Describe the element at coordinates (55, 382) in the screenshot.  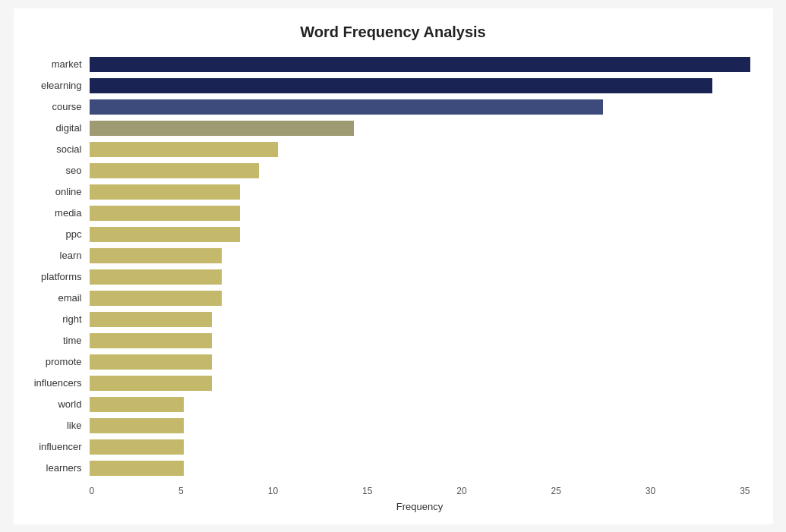
I see `bar-label: influencers` at that location.